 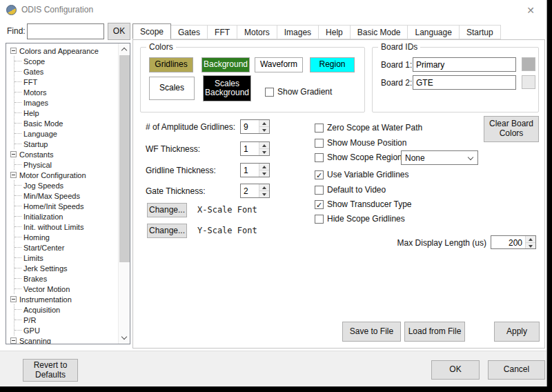 I want to click on tree-item-initialization: Initialization, so click(x=66, y=217).